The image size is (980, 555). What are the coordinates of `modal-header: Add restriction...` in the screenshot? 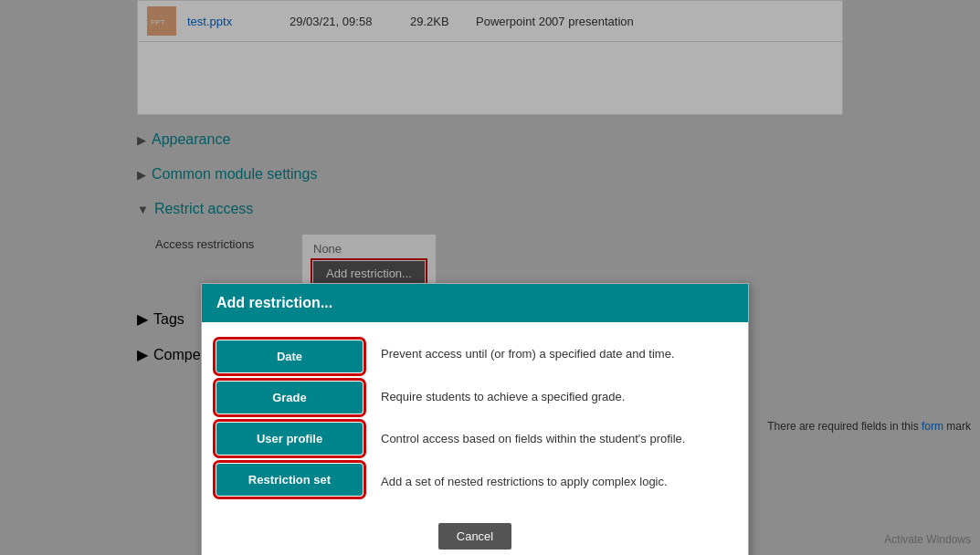 It's located at (475, 303).